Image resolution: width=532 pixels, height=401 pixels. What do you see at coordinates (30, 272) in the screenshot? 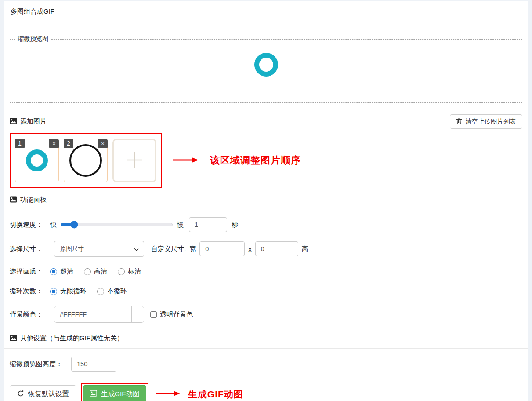
I see `quality-label: 选择画质：` at bounding box center [30, 272].